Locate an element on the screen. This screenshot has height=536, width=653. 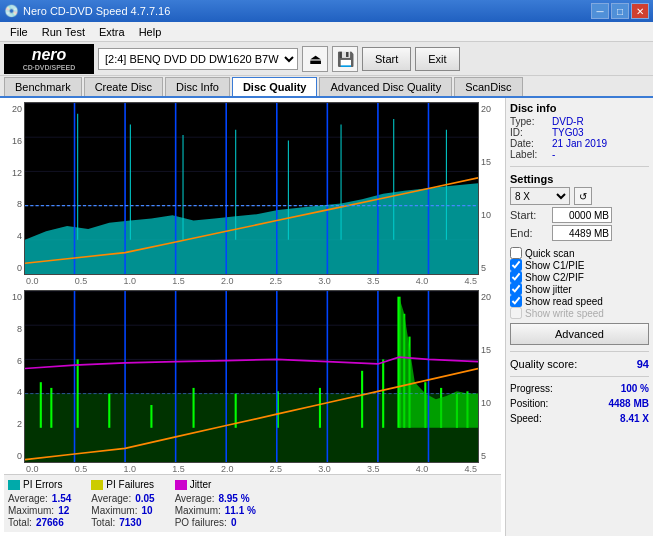
jitter-avg-val: 8.95 % is located at coordinates (234, 498).